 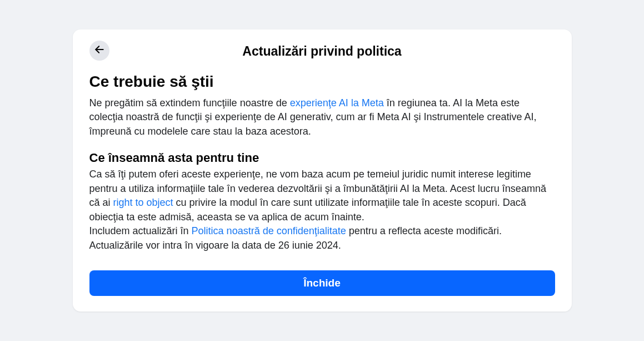 I want to click on text-segment: Includem actualizări în, so click(x=141, y=231).